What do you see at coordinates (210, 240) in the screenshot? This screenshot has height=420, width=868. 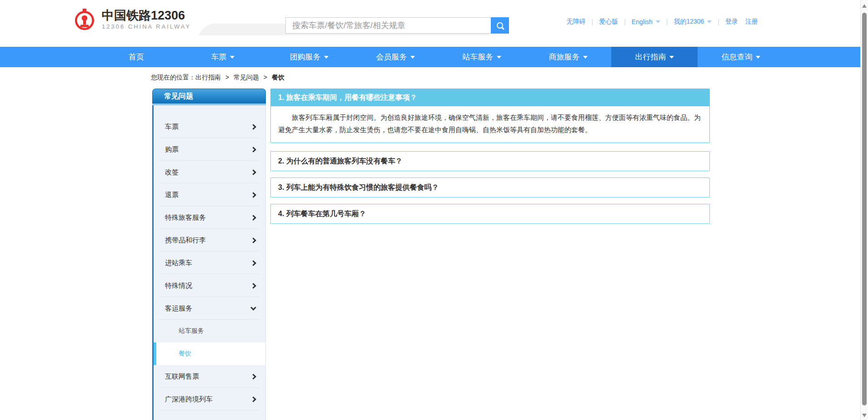 I see `sidebar-item-carry-on-luggage: 携带品和行李` at bounding box center [210, 240].